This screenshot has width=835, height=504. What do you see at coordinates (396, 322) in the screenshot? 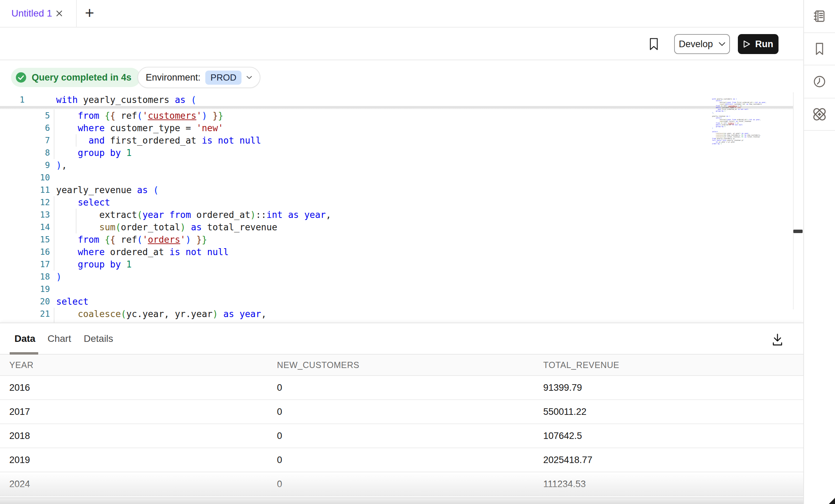
I see `code-line: 22 coalesce(yc.new_customers, 0) as new_…` at bounding box center [396, 322].